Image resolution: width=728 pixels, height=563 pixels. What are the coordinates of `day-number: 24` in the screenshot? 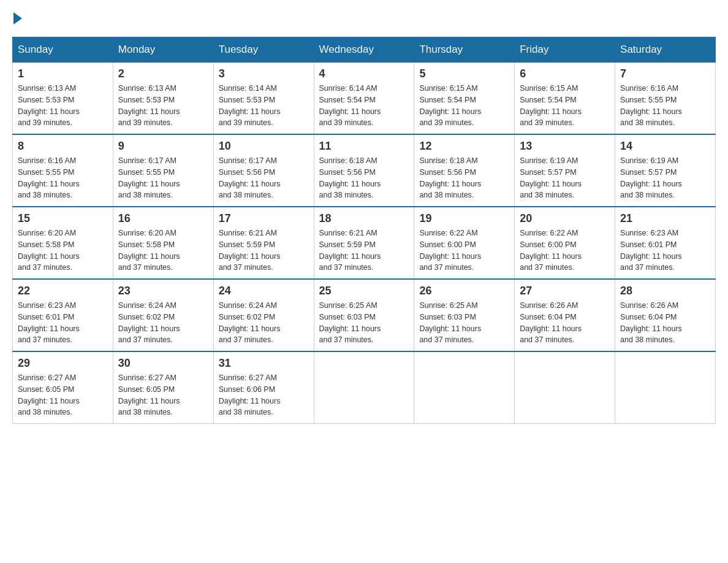 It's located at (264, 291).